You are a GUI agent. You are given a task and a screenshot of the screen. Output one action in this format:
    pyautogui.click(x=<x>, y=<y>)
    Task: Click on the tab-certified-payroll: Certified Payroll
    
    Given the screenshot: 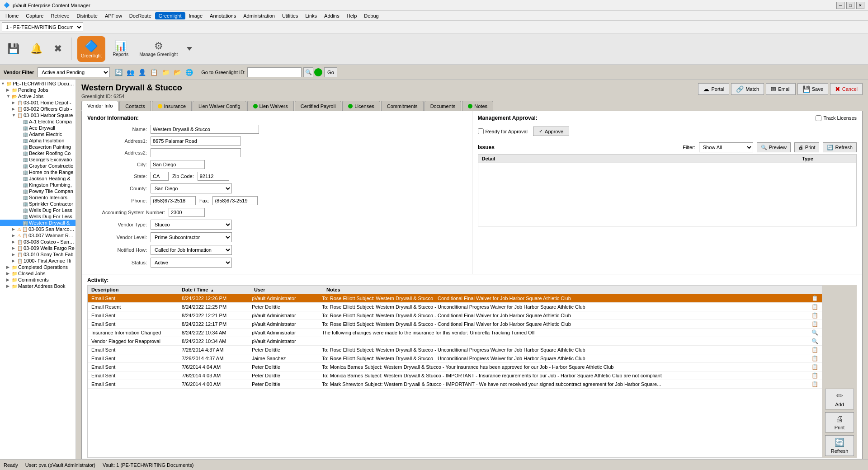 What is the action you would take?
    pyautogui.click(x=318, y=106)
    